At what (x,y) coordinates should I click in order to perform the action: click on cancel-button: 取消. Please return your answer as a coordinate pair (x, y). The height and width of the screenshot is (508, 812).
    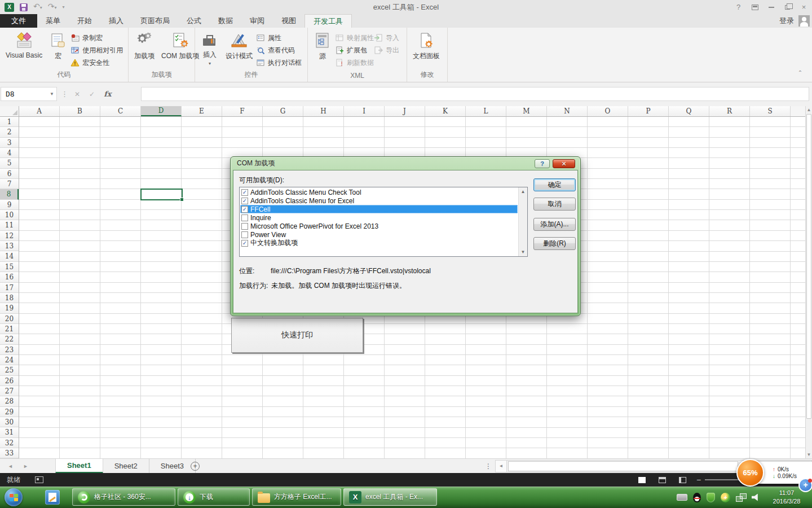
    Looking at the image, I should click on (555, 204).